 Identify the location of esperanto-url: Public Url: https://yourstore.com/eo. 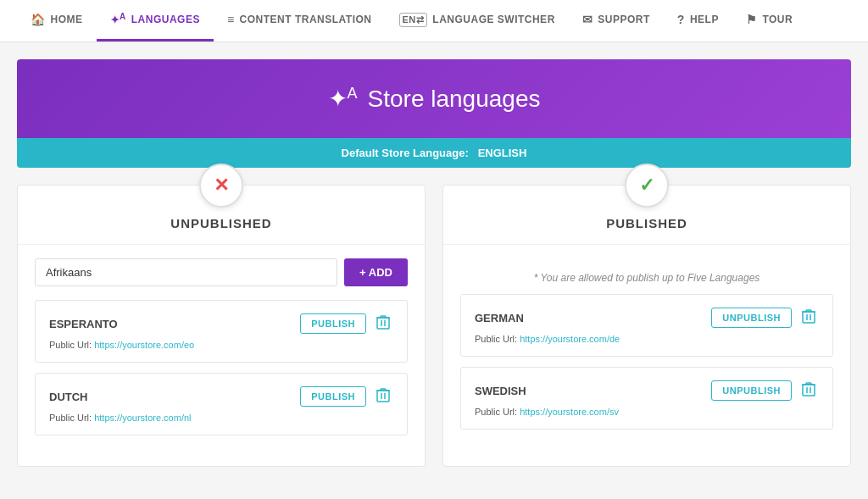
(221, 345).